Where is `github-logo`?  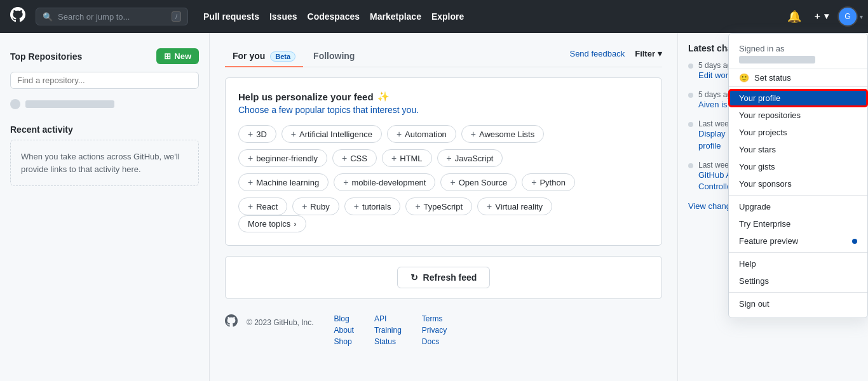 github-logo is located at coordinates (18, 17).